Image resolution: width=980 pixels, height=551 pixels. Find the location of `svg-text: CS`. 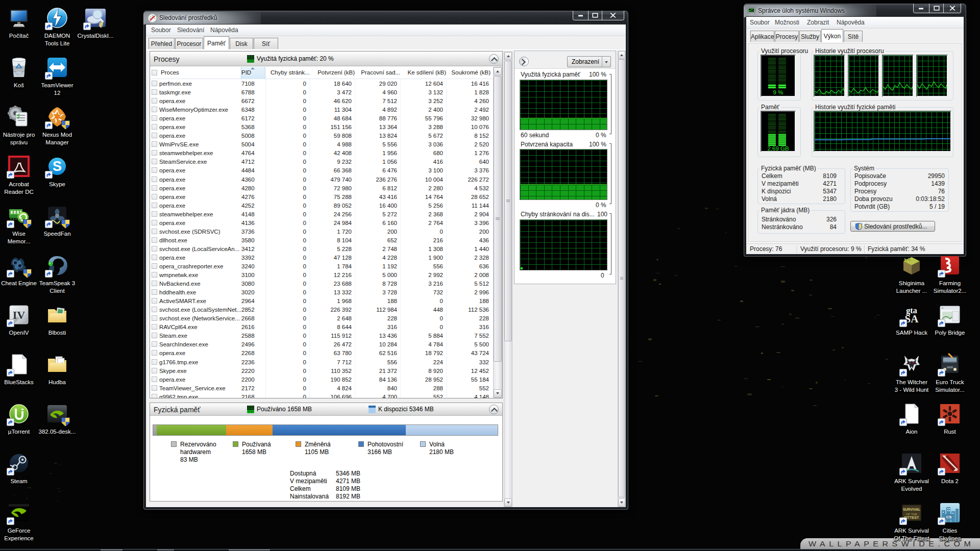

svg-text: CS is located at coordinates (949, 517).